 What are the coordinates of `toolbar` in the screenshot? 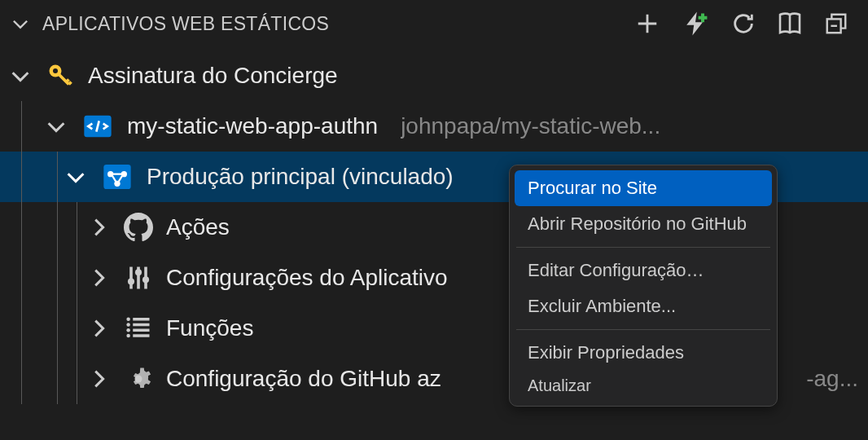 It's located at (747, 24).